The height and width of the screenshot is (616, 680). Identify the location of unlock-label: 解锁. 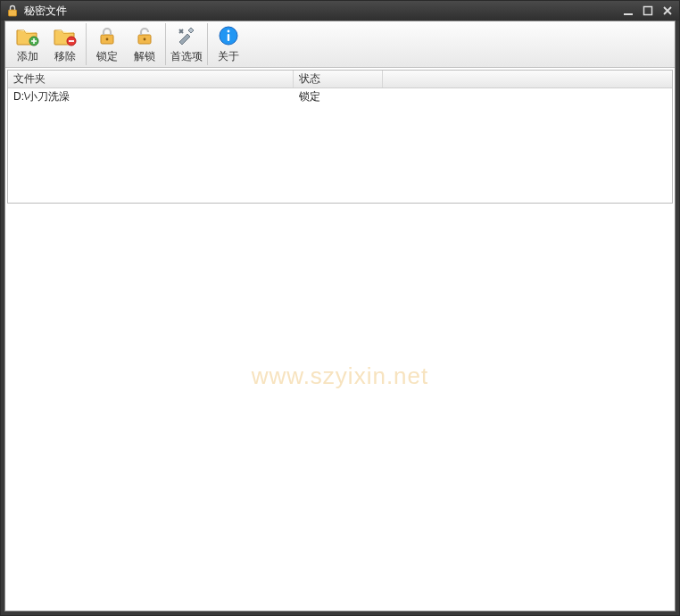
(145, 57).